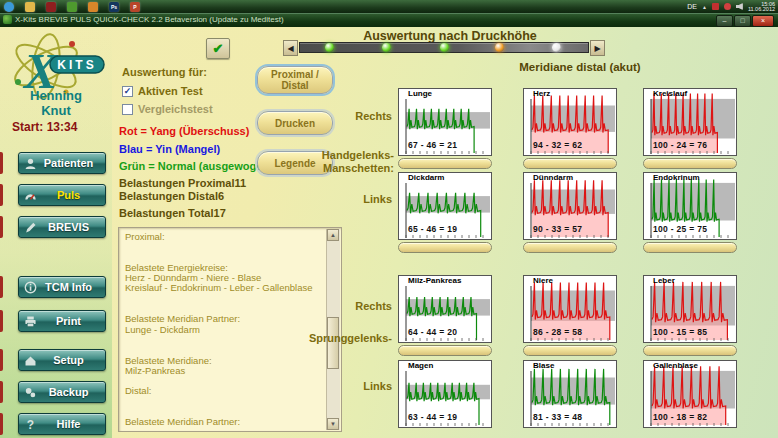  I want to click on sidebar-item-label: Backup, so click(72, 392).